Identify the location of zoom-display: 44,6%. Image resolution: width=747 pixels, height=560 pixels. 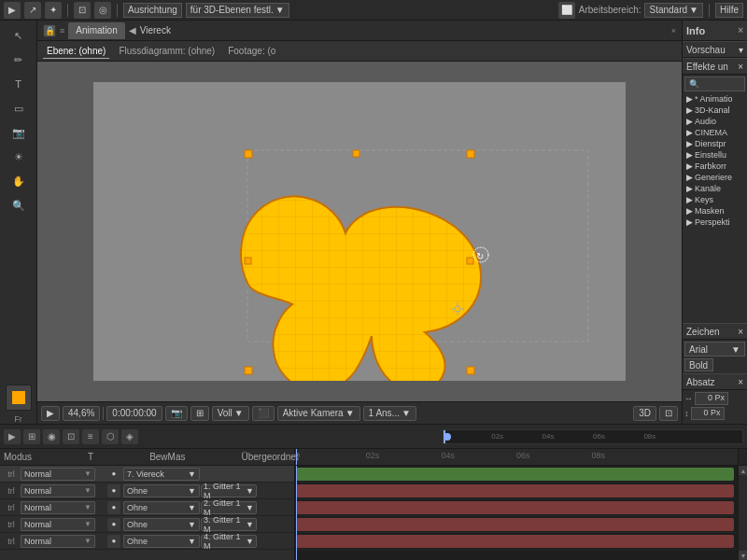
(81, 413).